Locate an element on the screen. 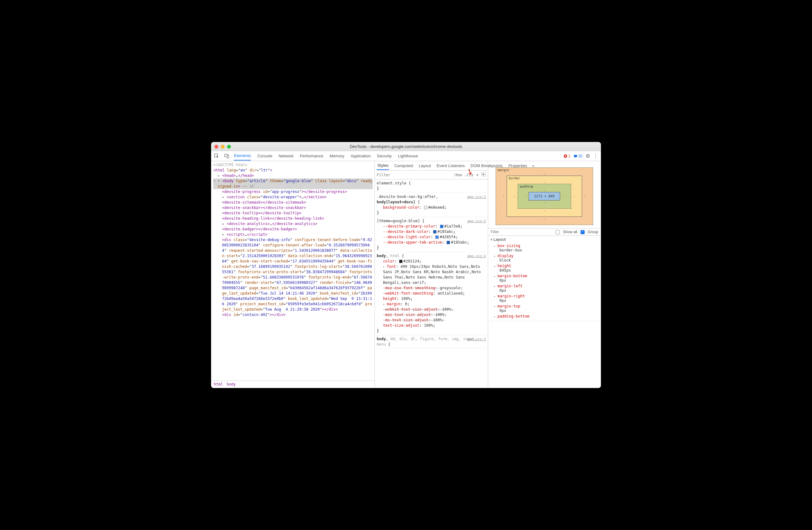 The height and width of the screenshot is (530, 812). inspect-icon is located at coordinates (217, 156).